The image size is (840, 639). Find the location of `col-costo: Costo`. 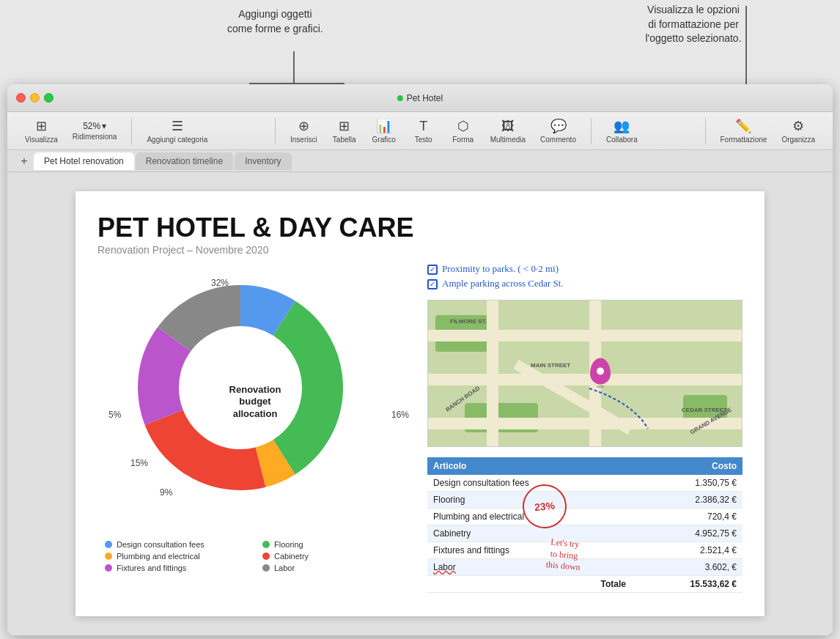

col-costo: Costo is located at coordinates (688, 466).